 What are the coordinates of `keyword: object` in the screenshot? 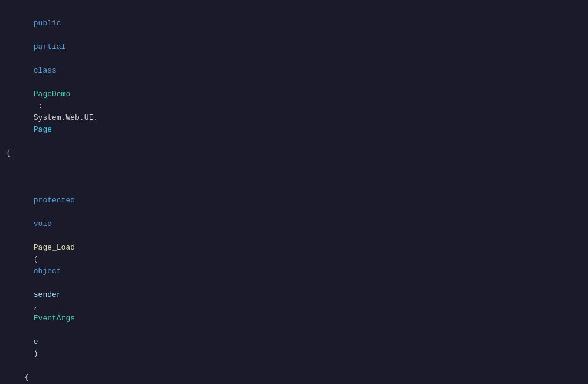 It's located at (47, 271).